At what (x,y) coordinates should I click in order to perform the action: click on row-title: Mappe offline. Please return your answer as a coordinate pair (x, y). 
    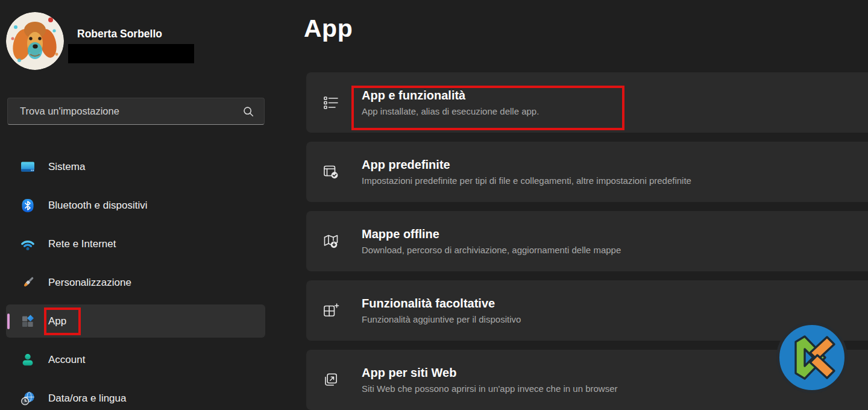
    Looking at the image, I should click on (491, 234).